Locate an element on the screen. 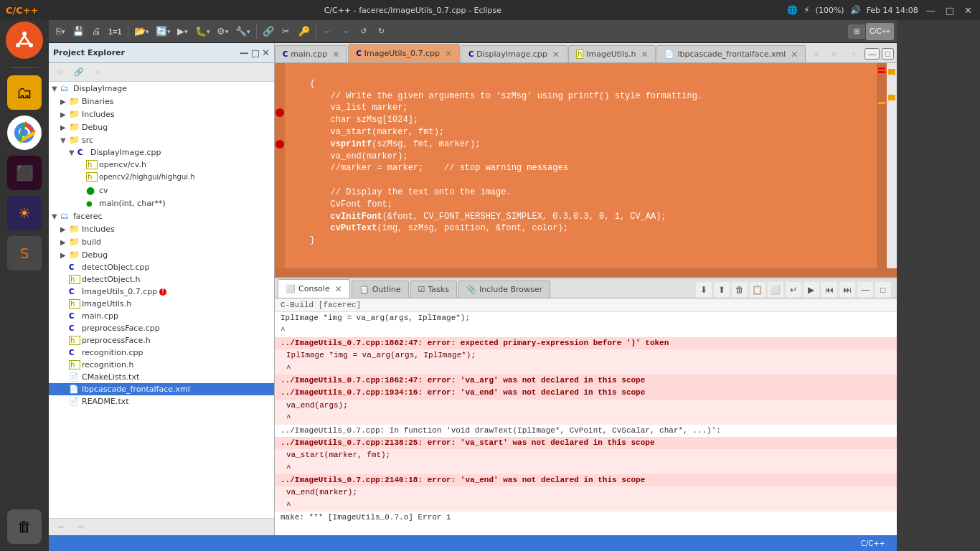  console-word-wrap: ↵ is located at coordinates (793, 290).